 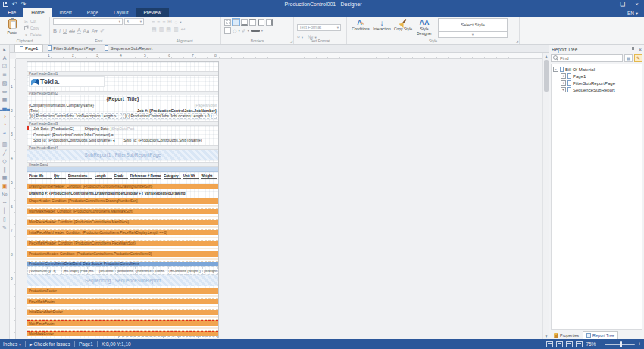 I want to click on detail-cell: {y - if(, so click(x=55, y=271).